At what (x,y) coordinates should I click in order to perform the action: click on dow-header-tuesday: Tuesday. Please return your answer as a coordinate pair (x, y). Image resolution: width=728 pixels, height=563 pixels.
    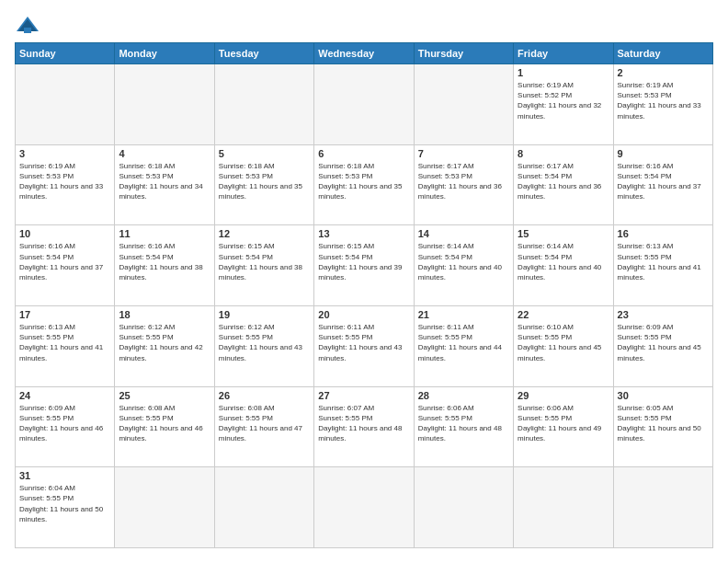
    Looking at the image, I should click on (264, 53).